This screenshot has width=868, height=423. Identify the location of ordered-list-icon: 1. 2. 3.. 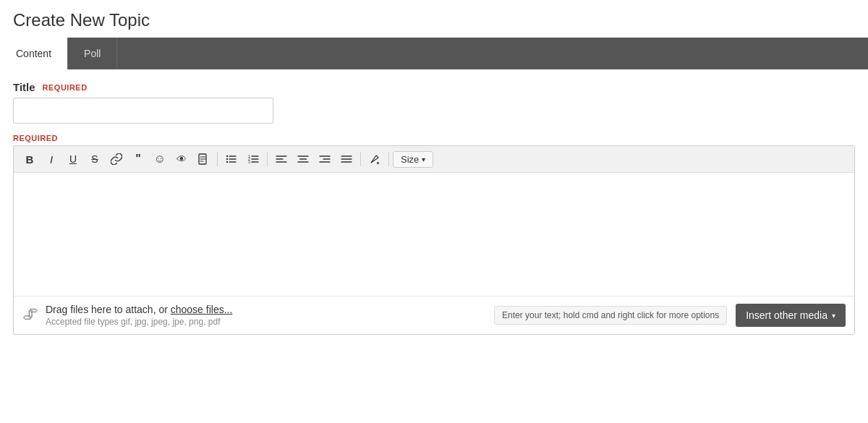
(253, 159).